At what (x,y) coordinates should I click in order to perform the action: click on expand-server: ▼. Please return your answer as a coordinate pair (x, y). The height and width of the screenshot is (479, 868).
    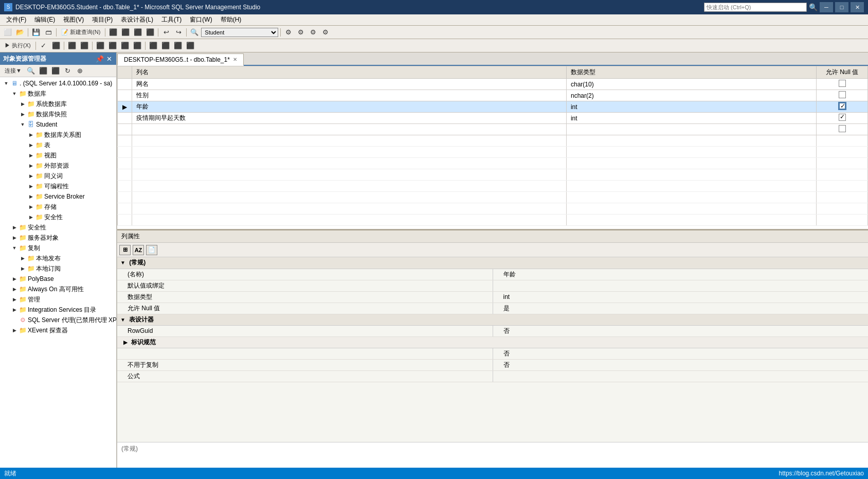
    Looking at the image, I should click on (6, 83).